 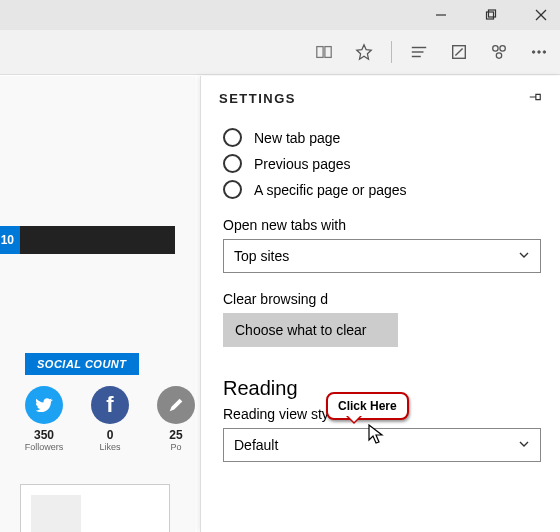 What do you see at coordinates (176, 447) in the screenshot?
I see `social-count-label: Po` at bounding box center [176, 447].